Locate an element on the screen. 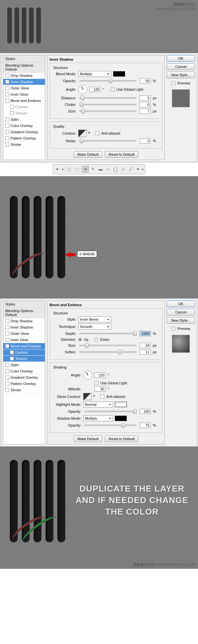 The image size is (198, 644). bevel-shadow-color-swatch is located at coordinates (121, 418).